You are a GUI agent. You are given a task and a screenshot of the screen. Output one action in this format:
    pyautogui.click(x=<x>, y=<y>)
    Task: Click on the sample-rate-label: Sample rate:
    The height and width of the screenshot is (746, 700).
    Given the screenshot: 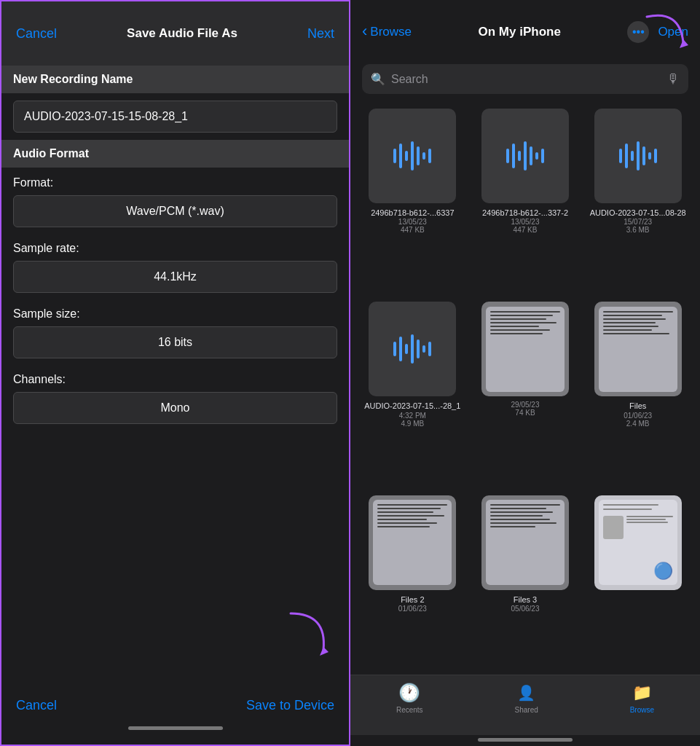 What is the action you would take?
    pyautogui.click(x=175, y=246)
    